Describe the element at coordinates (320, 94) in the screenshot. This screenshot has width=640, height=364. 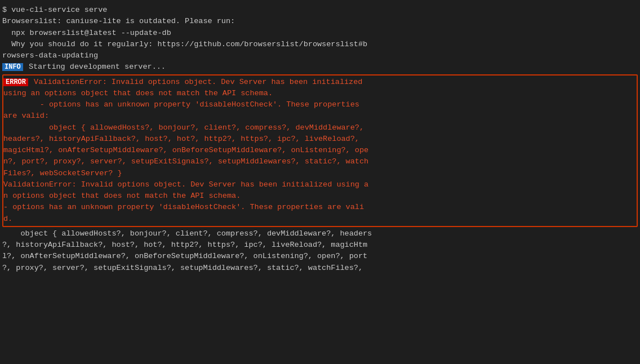
I see `error-line-1: using an options object that does not ma…` at that location.